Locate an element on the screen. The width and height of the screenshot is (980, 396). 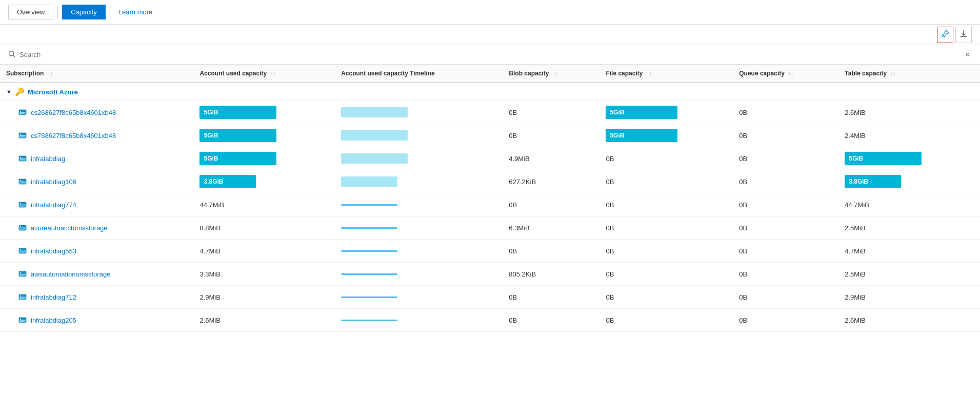
account-name: awsautomationomsstorage is located at coordinates (71, 274).